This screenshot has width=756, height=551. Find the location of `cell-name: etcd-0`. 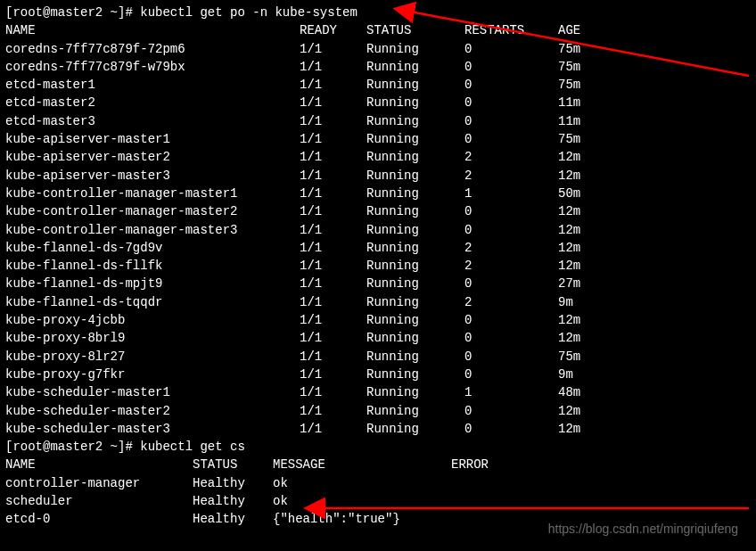

cell-name: etcd-0 is located at coordinates (99, 519).